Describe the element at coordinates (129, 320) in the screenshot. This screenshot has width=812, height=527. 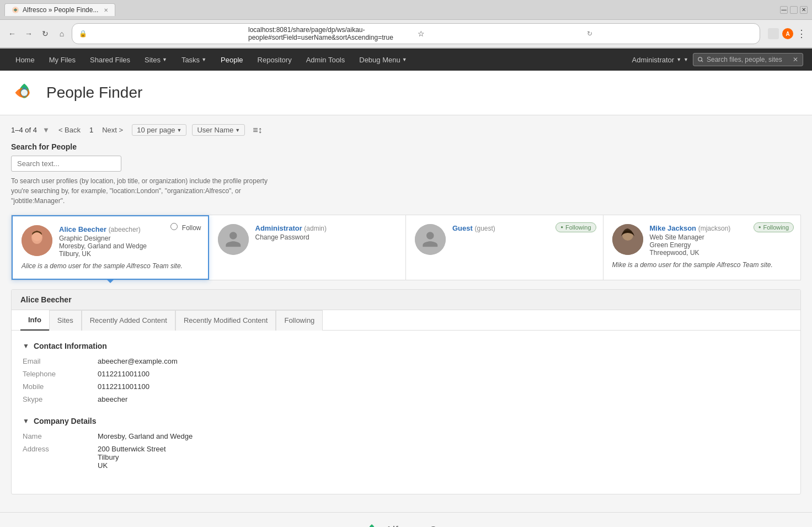
I see `tab-recently-added: Recently Added Content` at that location.